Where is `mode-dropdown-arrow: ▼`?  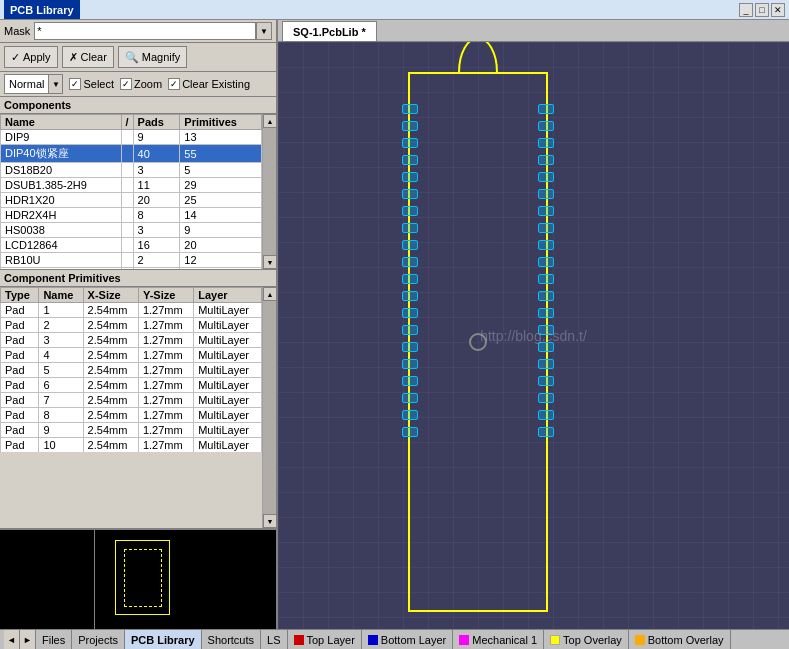
mode-dropdown-arrow: ▼ is located at coordinates (55, 84).